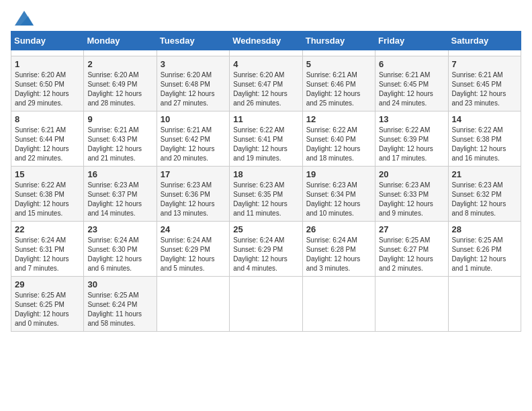  Describe the element at coordinates (120, 230) in the screenshot. I see `day-number: 23` at that location.